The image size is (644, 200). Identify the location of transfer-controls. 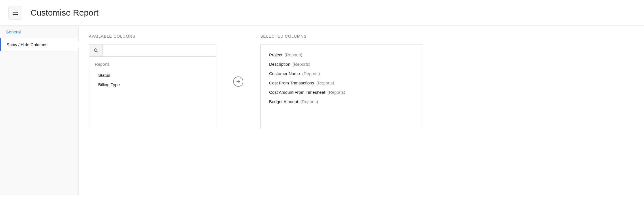
(238, 82).